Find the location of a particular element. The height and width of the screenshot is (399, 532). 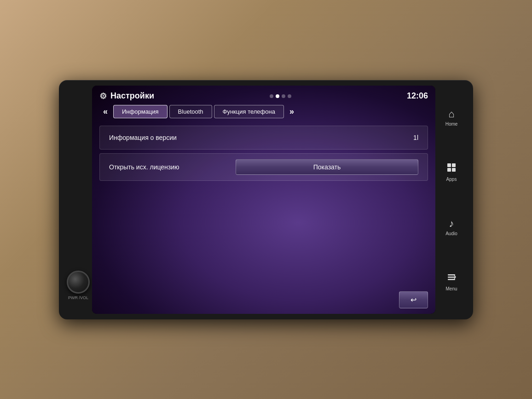

version-info-row: Информация о версии 1l is located at coordinates (264, 138).